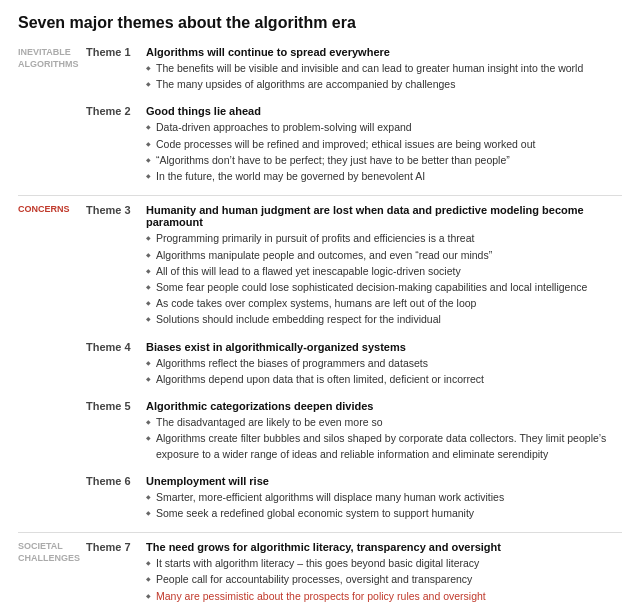 This screenshot has height=616, width=640. I want to click on list-item: Some seek a redefined global economic sy…, so click(384, 514).